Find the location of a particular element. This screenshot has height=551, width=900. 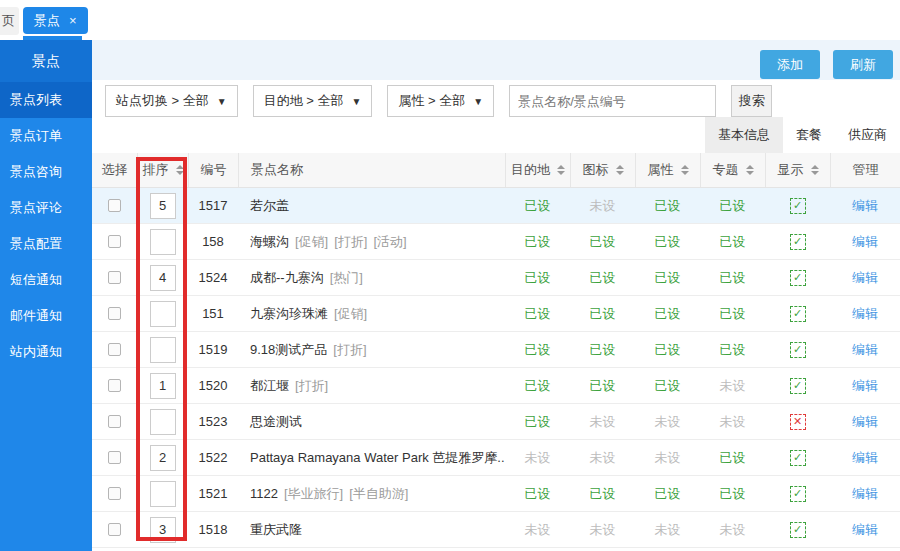

table-row: 151 九寨沟珍珠滩 [促销] 已设 已设 已设 已设 ✓ 编辑 is located at coordinates (496, 314).